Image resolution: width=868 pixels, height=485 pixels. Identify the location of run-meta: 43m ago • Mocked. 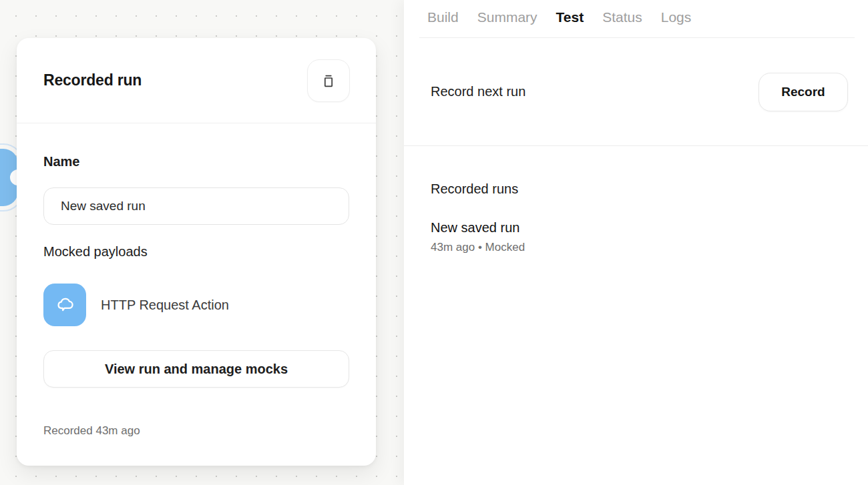
(636, 248).